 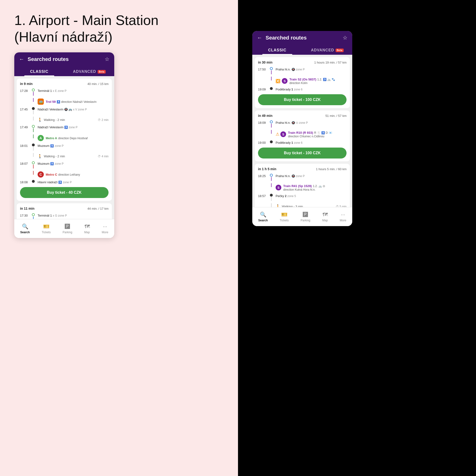 What do you see at coordinates (68, 229) in the screenshot?
I see `nav-parking-left: 🅿 Parking` at bounding box center [68, 229].